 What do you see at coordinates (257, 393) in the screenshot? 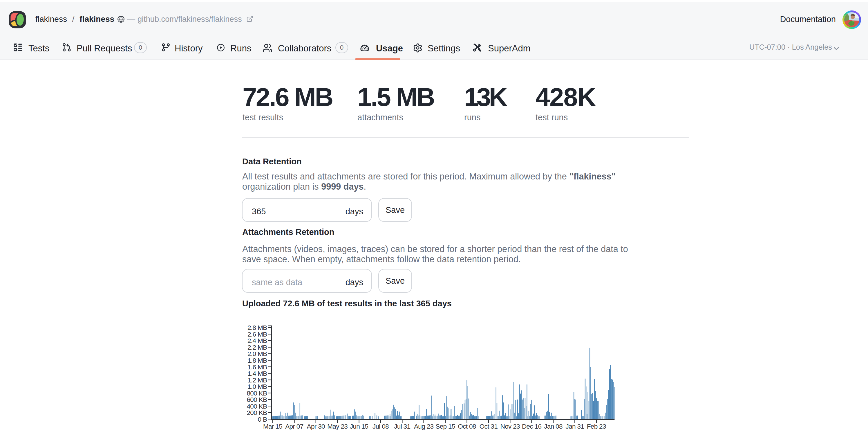
I see `svg-text: 800 KB` at bounding box center [257, 393].